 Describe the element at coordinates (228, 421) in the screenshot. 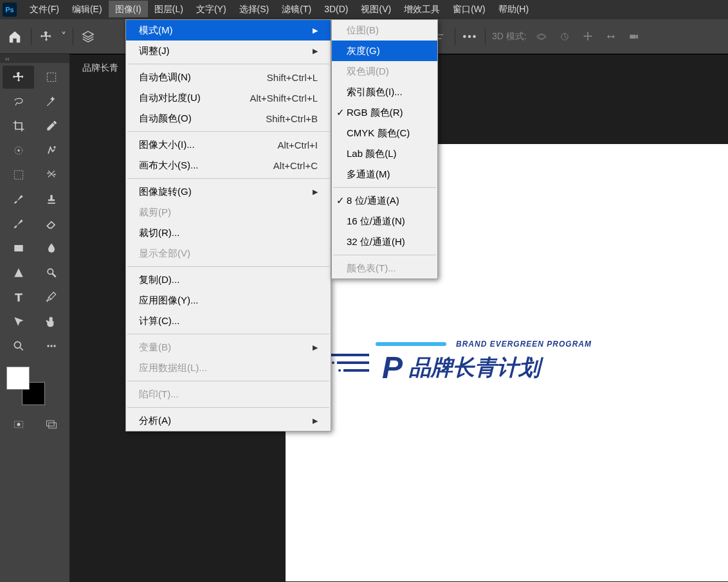

I see `menuitem-分析(A): 分析(A)▶` at that location.